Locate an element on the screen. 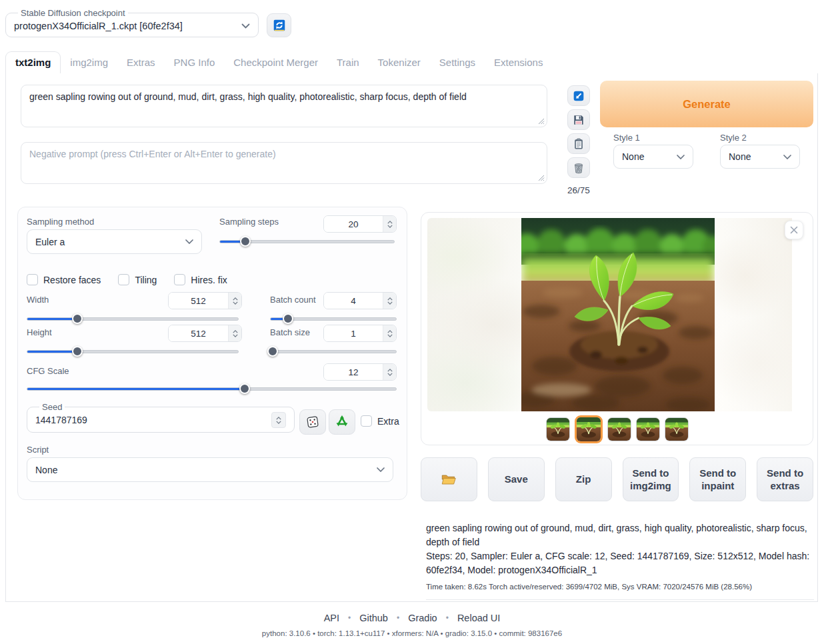 Image resolution: width=824 pixels, height=644 pixels. style2-dropdown: None is located at coordinates (760, 157).